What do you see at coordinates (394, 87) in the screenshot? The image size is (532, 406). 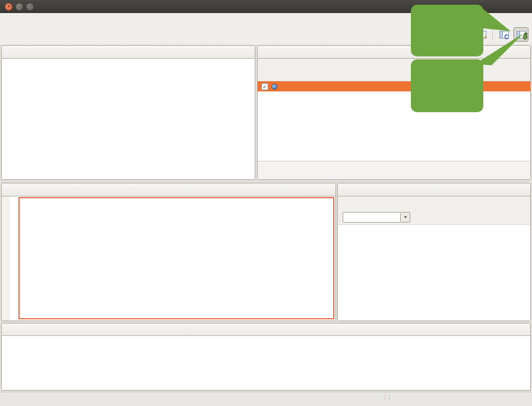 I see `breakpoint-row: ✓` at bounding box center [394, 87].